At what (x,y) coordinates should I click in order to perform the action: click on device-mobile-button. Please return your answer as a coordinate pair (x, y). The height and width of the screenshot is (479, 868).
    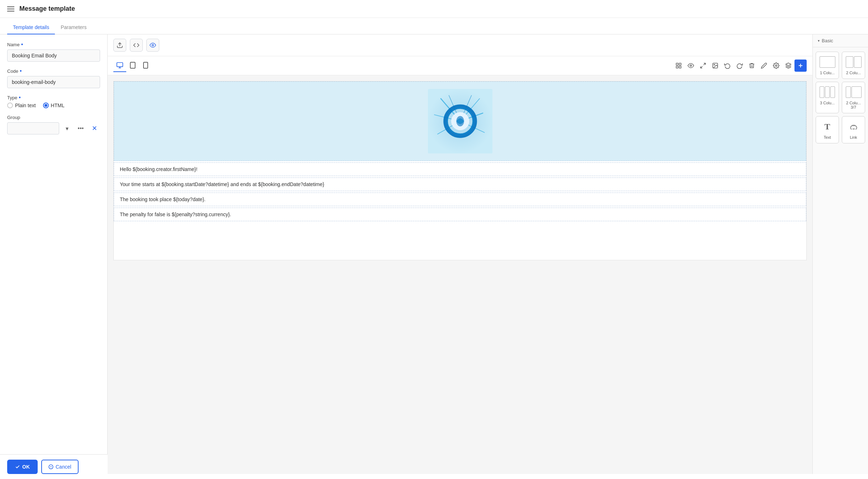
    Looking at the image, I should click on (146, 66).